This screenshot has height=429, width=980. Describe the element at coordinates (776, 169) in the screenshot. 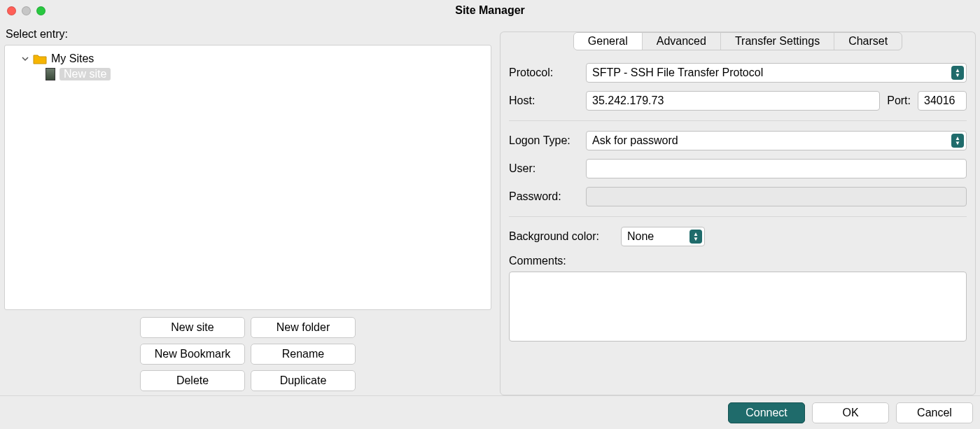

I see `user-input` at that location.